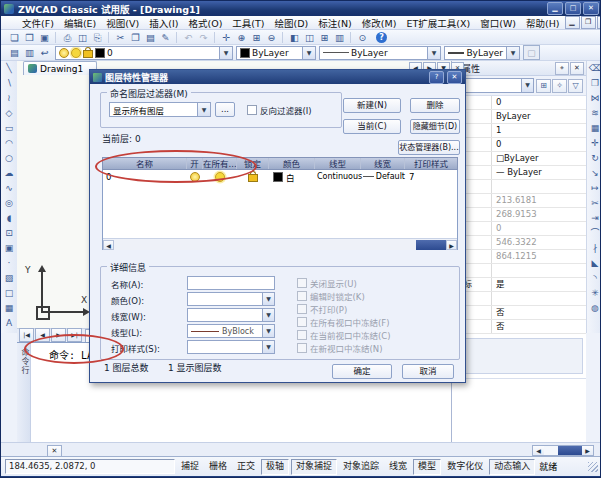 The width and height of the screenshot is (601, 478). I want to click on select-objects-icon: ✧, so click(560, 86).